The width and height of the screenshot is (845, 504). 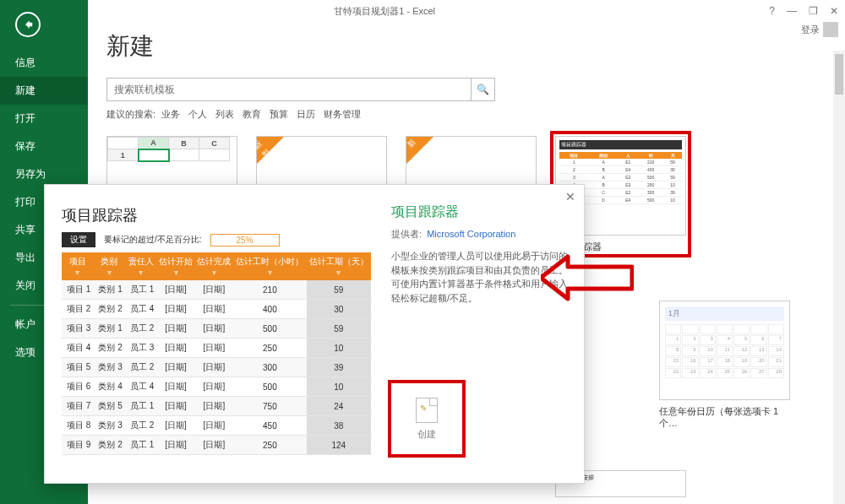 I want to click on cell: 员工 2, so click(x=140, y=329).